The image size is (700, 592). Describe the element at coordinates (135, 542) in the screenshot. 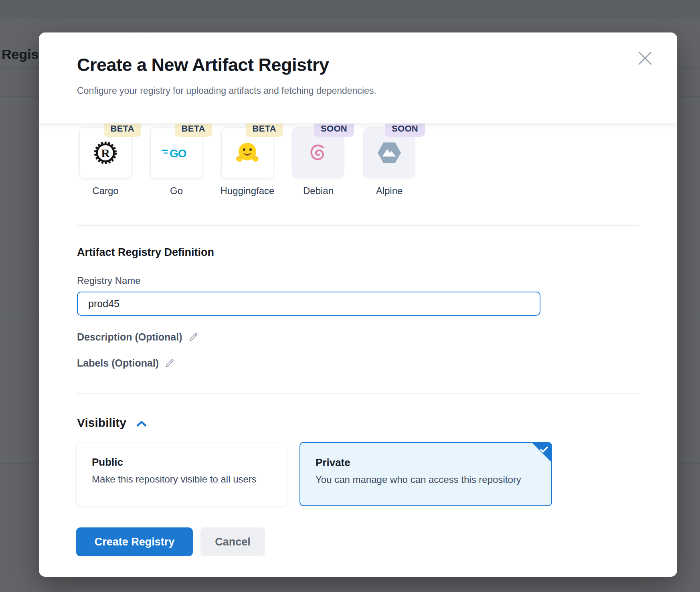

I see `create-registry-button: Create Registry` at that location.